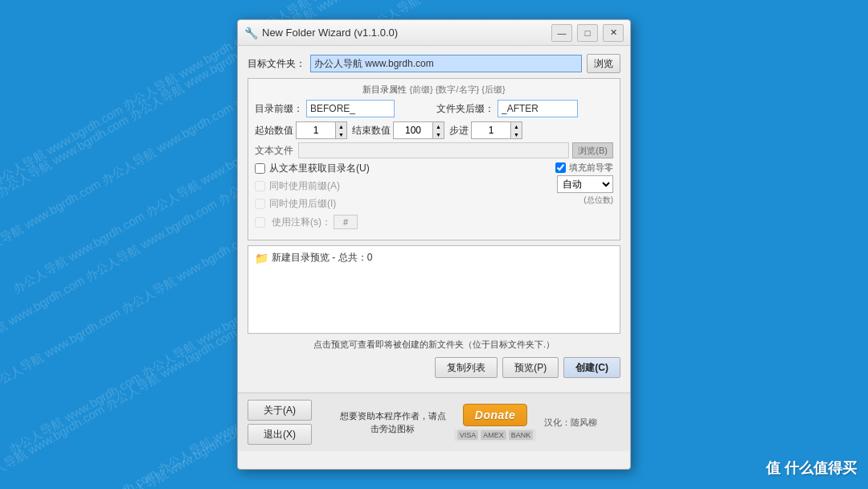 This screenshot has height=489, width=868. I want to click on preview-box: 📁 新建目录预览 - 总共：0, so click(434, 290).